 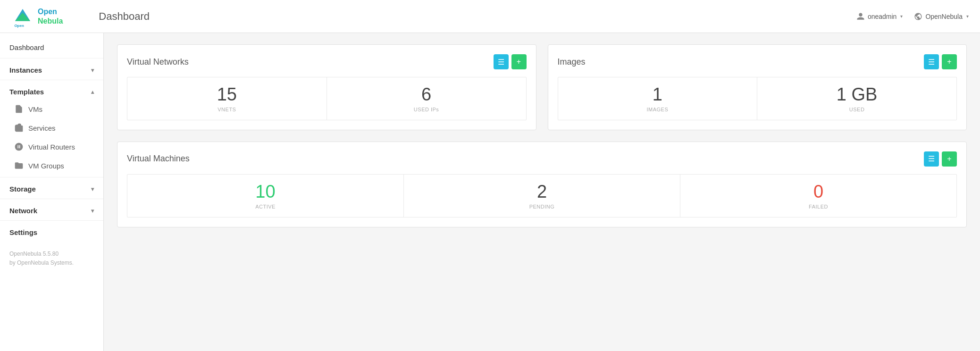 What do you see at coordinates (19, 147) in the screenshot?
I see `virtual-routers-icon` at bounding box center [19, 147].